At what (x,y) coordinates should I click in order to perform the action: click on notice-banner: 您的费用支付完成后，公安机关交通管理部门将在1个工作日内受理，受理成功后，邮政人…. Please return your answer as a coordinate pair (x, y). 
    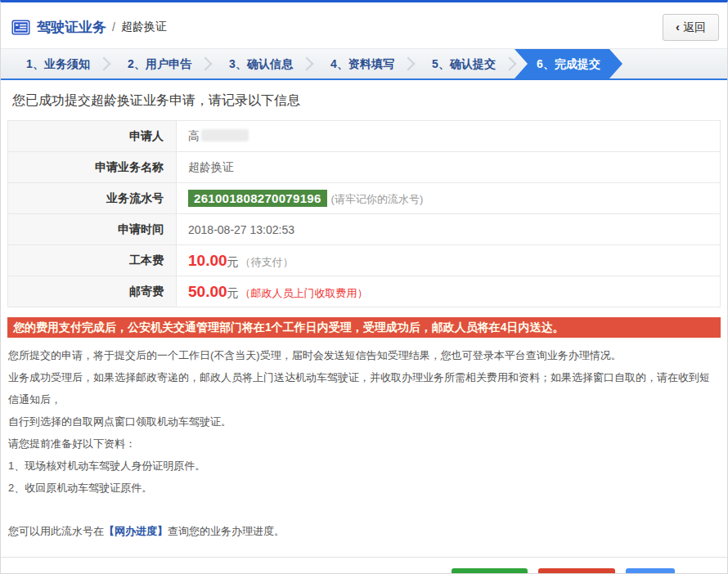
    Looking at the image, I should click on (364, 327).